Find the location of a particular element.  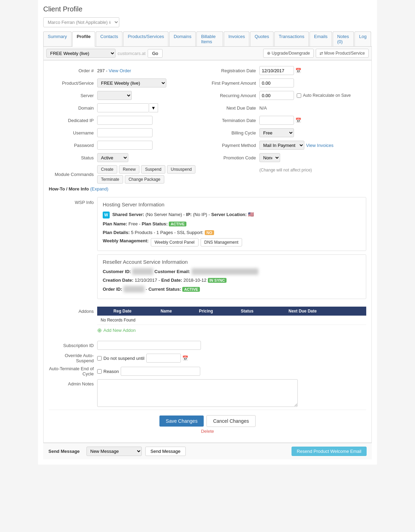

next-due-date-row: Next Due Date N/A is located at coordinates (288, 108).